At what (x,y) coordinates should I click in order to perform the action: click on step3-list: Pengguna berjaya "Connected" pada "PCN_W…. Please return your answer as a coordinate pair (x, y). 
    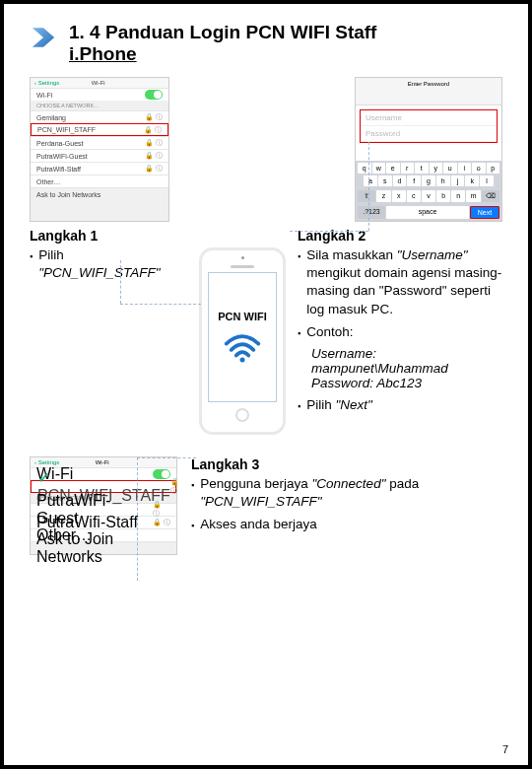
    Looking at the image, I should click on (347, 505).